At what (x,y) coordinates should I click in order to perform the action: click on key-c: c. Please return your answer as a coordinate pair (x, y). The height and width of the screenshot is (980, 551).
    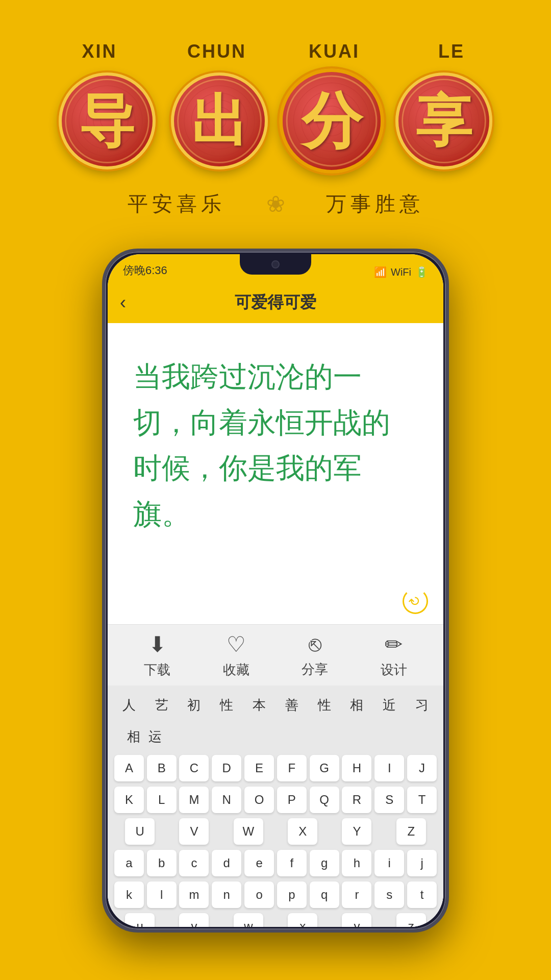
    Looking at the image, I should click on (194, 863).